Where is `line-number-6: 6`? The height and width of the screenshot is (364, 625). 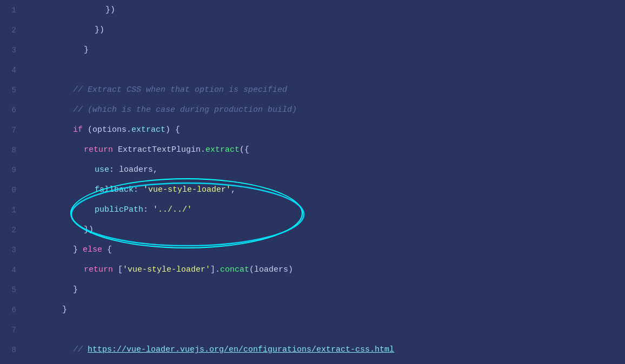
line-number-6: 6 is located at coordinates (10, 110).